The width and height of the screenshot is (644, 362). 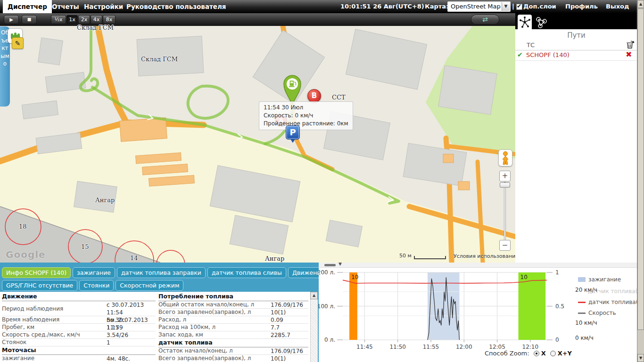 What do you see at coordinates (306, 107) in the screenshot?
I see `tooltip-time: 11:54 30 Июл` at bounding box center [306, 107].